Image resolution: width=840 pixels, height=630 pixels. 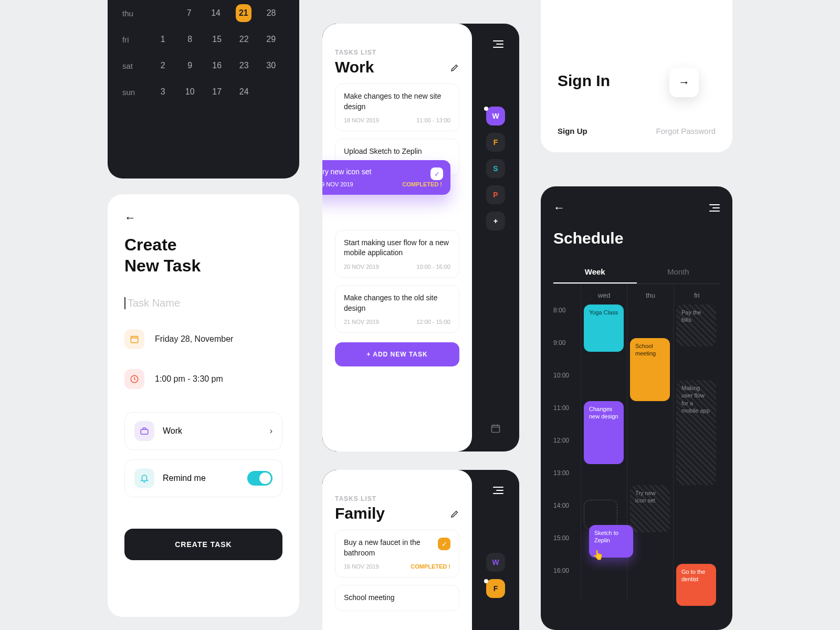 I want to click on tasks-sidebar: W F, so click(x=496, y=550).